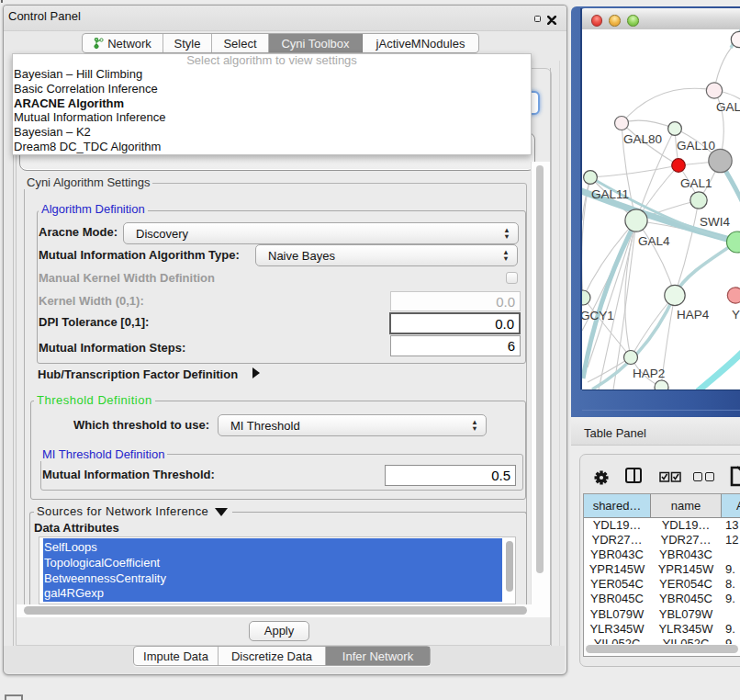 This screenshot has height=700, width=740. What do you see at coordinates (599, 316) in the screenshot?
I see `svg-text: GCY1` at bounding box center [599, 316].